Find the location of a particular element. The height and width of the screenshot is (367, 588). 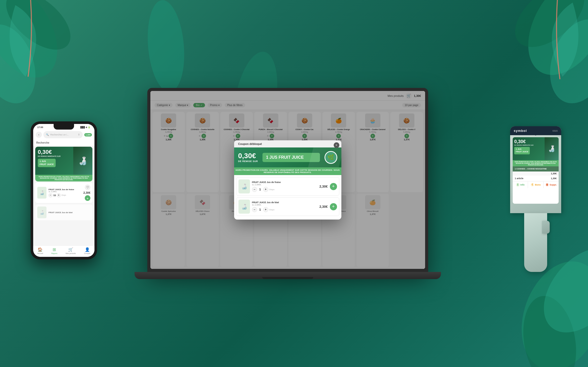

scanner-summary-row: 1 article 1,30€ is located at coordinates (536, 178).